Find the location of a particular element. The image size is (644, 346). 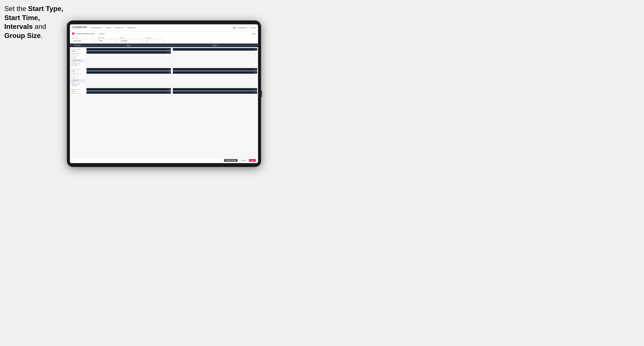

add-group-2: + Add Group is located at coordinates (78, 85).